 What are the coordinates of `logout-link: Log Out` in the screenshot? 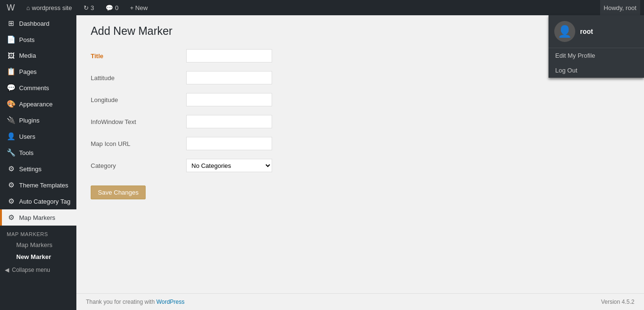 It's located at (596, 71).